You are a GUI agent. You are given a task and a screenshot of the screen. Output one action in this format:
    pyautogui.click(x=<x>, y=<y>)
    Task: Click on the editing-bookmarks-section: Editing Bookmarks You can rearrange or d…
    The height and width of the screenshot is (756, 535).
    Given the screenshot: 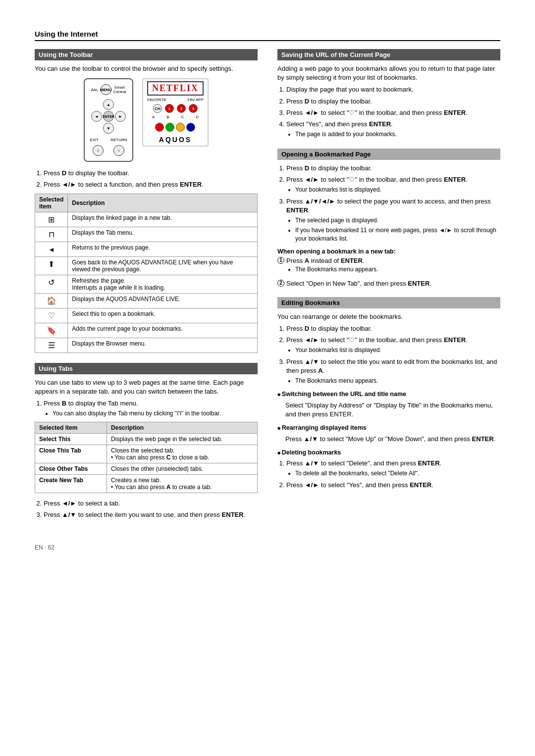 What is the action you would take?
    pyautogui.click(x=389, y=394)
    